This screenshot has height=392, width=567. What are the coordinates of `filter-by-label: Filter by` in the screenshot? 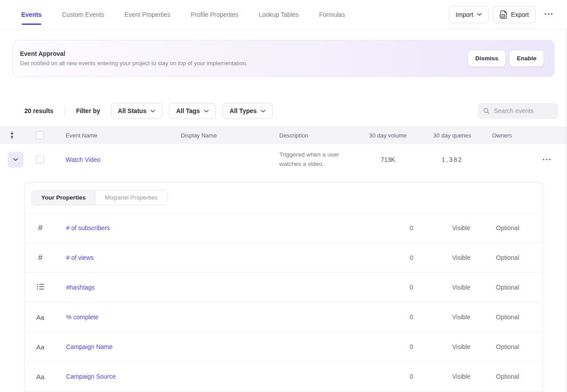 It's located at (88, 111).